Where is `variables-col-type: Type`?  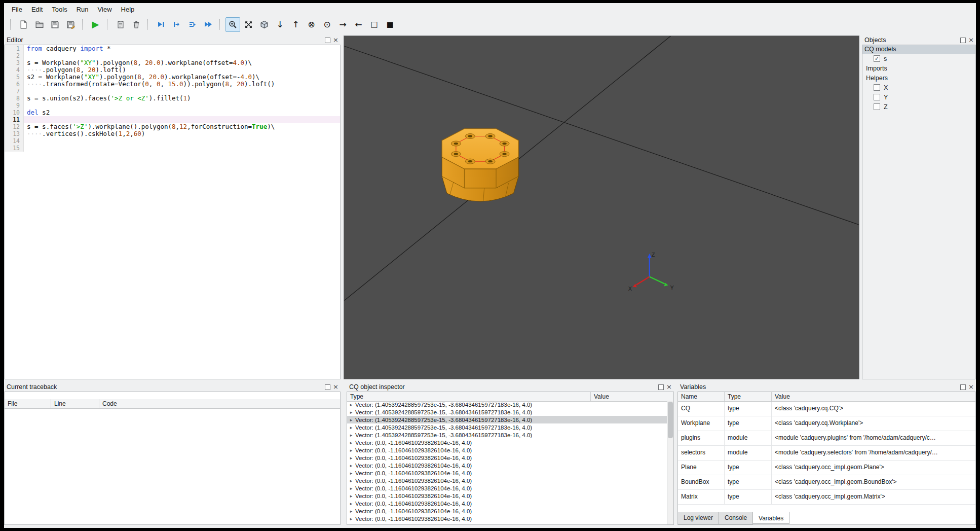
variables-col-type: Type is located at coordinates (748, 397).